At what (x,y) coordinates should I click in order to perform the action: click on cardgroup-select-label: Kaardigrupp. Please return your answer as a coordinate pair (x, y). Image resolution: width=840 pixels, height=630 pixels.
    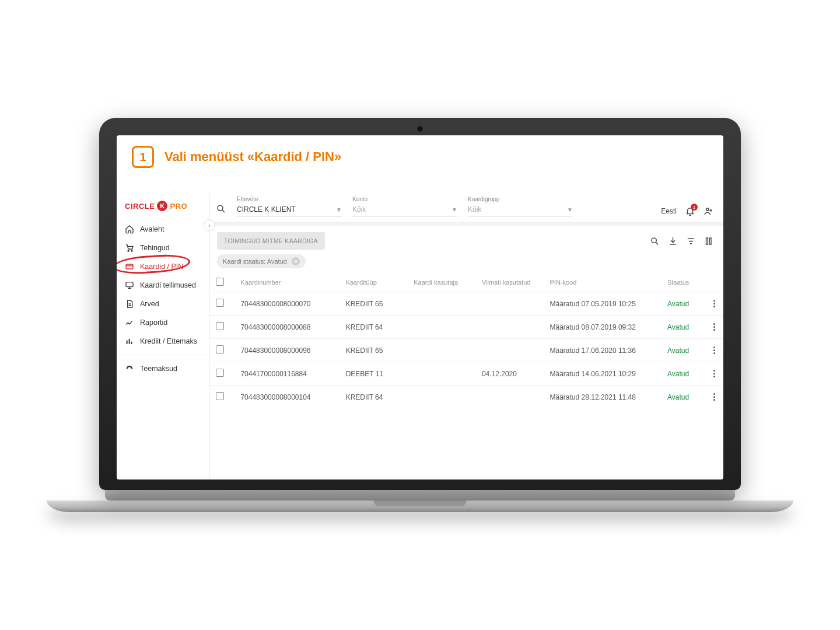
    Looking at the image, I should click on (520, 200).